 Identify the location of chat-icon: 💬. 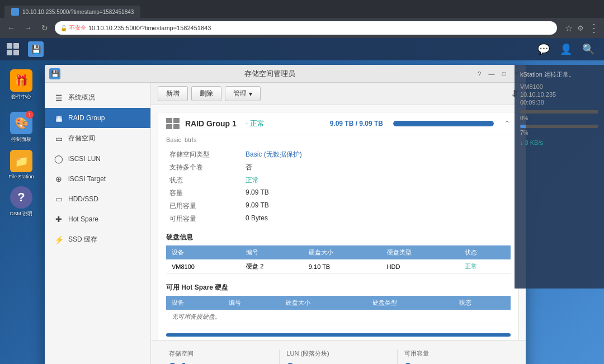
(544, 49).